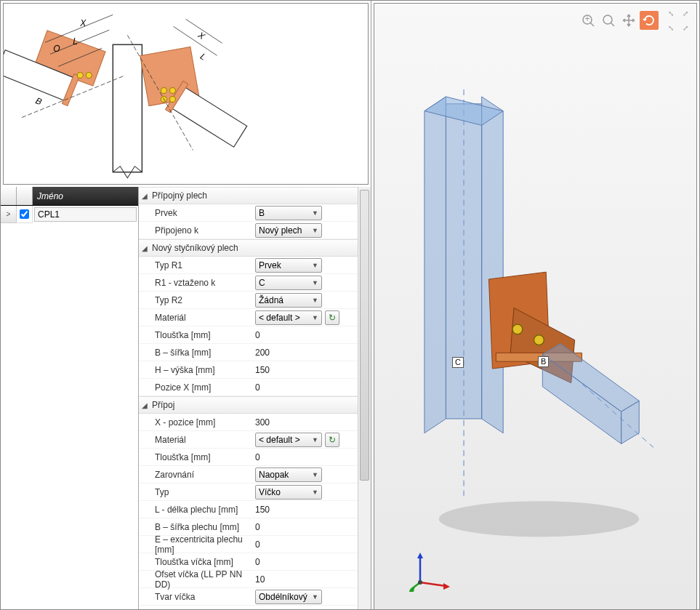  I want to click on svg-text: O, so click(57, 49).